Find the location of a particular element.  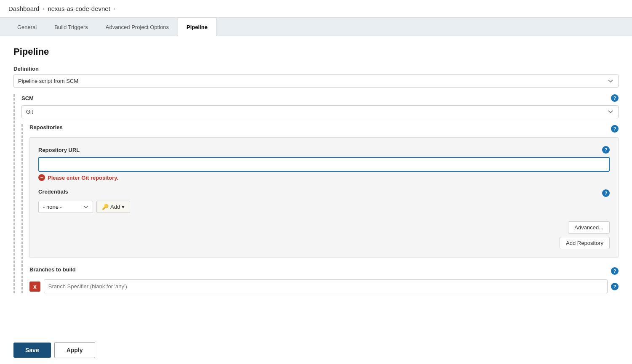

definition-label: Definition is located at coordinates (316, 69).